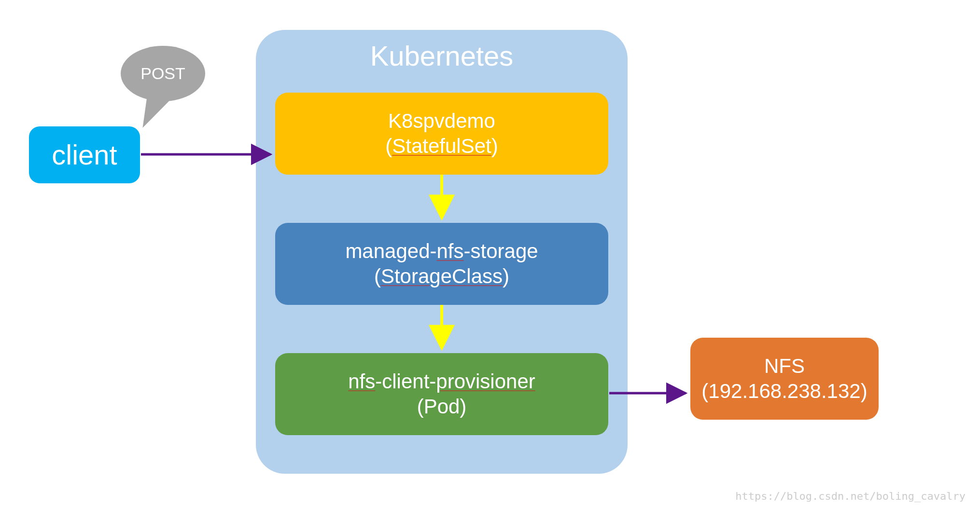 This screenshot has height=507, width=980. I want to click on client-box: client, so click(84, 155).